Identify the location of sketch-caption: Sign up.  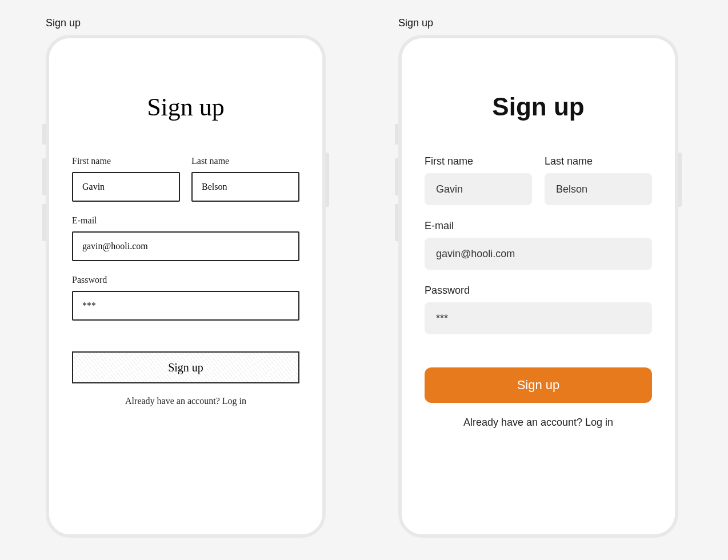
(187, 23).